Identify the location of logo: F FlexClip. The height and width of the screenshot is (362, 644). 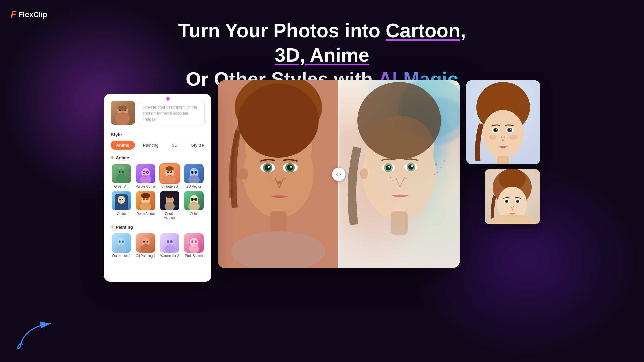
(29, 15).